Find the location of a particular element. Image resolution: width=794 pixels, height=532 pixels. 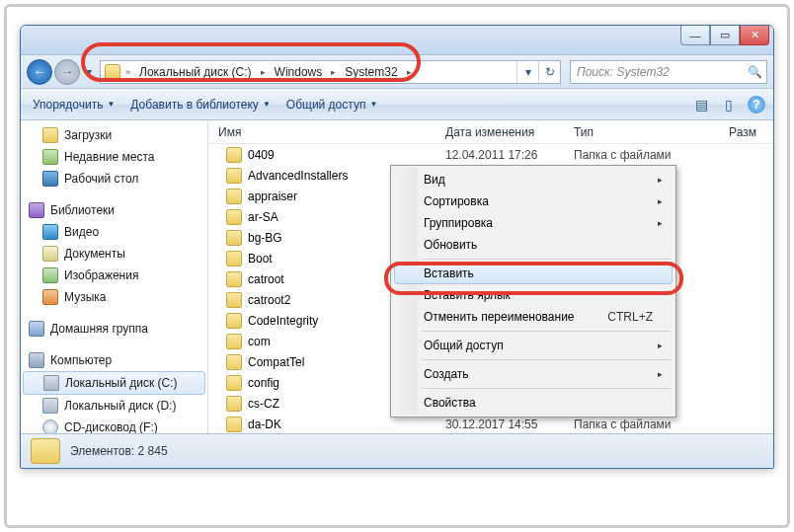

status-text: Элементов: 2 845 is located at coordinates (119, 451).